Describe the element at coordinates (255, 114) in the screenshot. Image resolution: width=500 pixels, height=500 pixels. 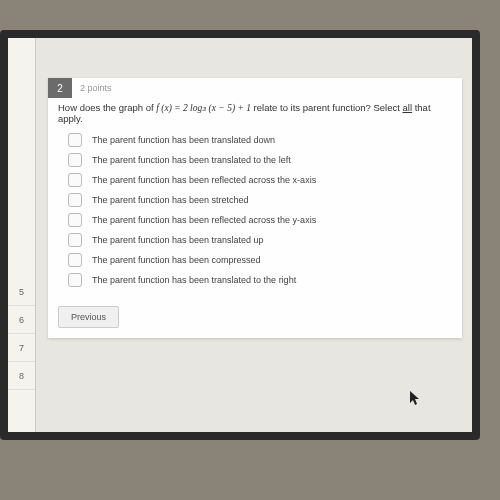
I see `question-text: How does the graph of f (x) = 2 log₃ (x …` at that location.